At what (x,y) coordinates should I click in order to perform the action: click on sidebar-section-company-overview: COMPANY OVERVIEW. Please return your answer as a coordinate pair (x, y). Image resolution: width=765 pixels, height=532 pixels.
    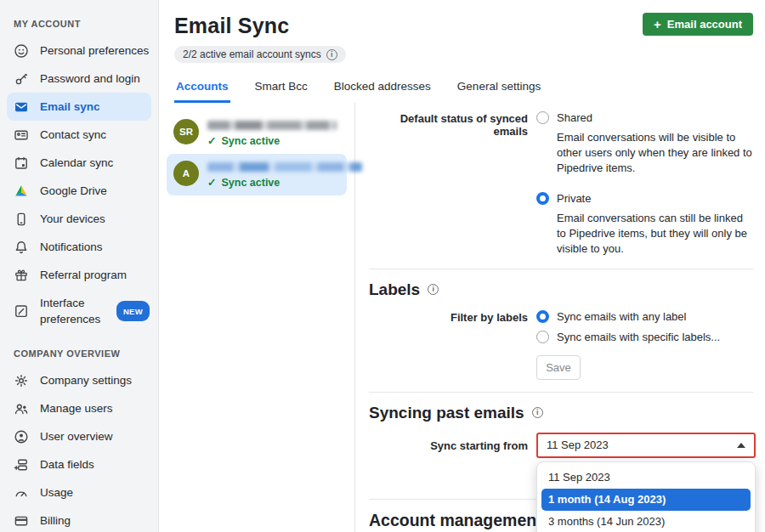
    Looking at the image, I should click on (79, 354).